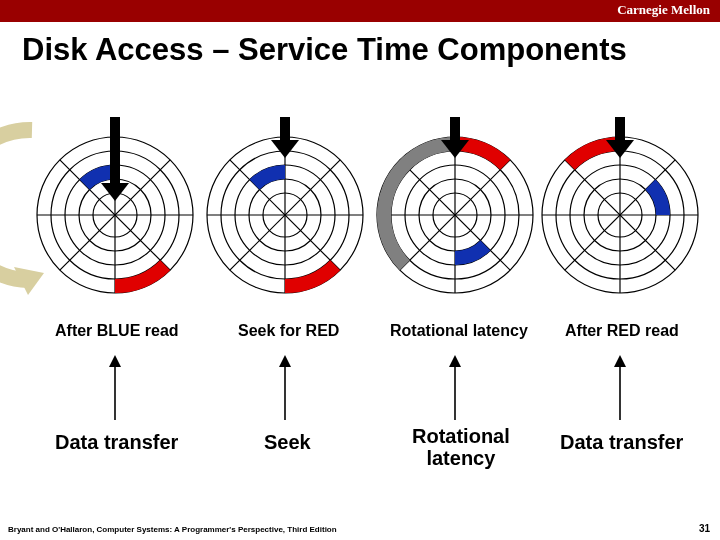  Describe the element at coordinates (371, 50) in the screenshot. I see `slide-title: Disk Access – Service Time Components` at that location.